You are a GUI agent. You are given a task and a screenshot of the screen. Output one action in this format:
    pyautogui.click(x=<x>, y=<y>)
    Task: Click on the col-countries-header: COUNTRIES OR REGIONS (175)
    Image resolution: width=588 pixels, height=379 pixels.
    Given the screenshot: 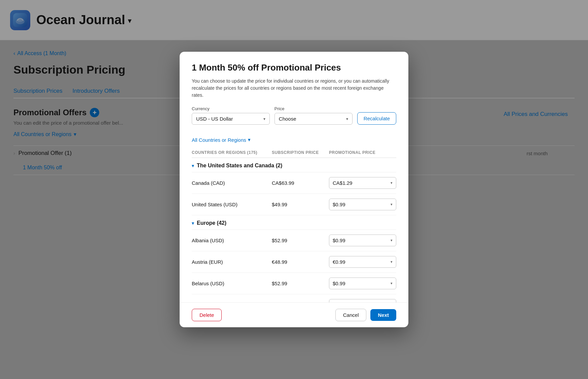 What is the action you would take?
    pyautogui.click(x=230, y=153)
    